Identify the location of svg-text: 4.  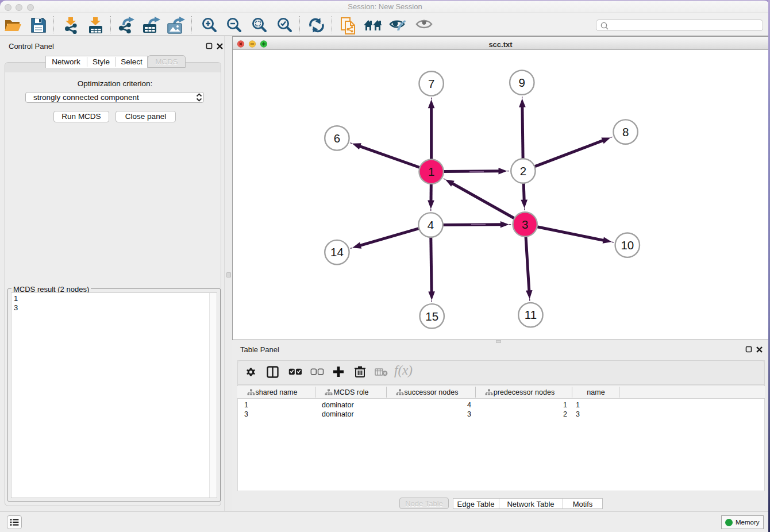
(431, 225).